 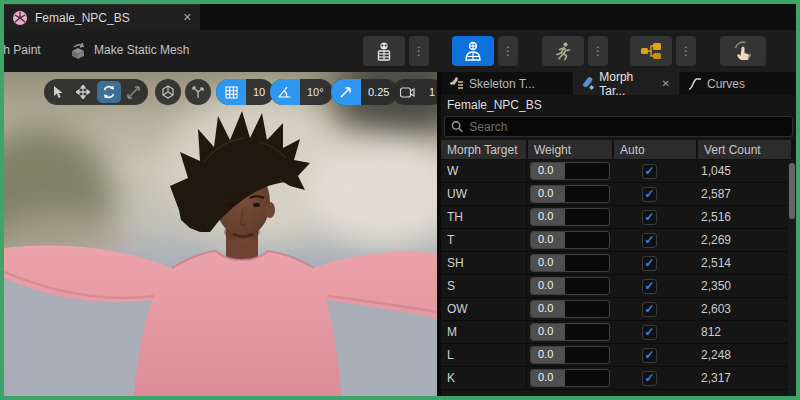 I want to click on column-header-auto: Auto, so click(x=655, y=150).